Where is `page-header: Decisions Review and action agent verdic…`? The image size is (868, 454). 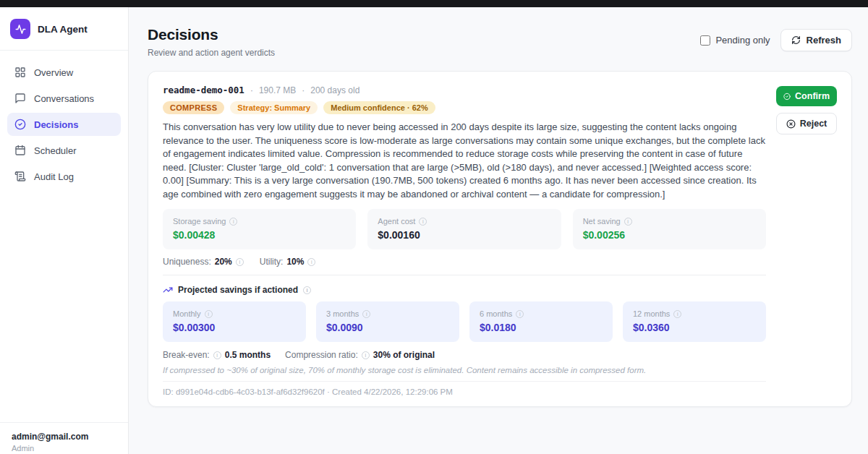 page-header: Decisions Review and action agent verdic… is located at coordinates (500, 42).